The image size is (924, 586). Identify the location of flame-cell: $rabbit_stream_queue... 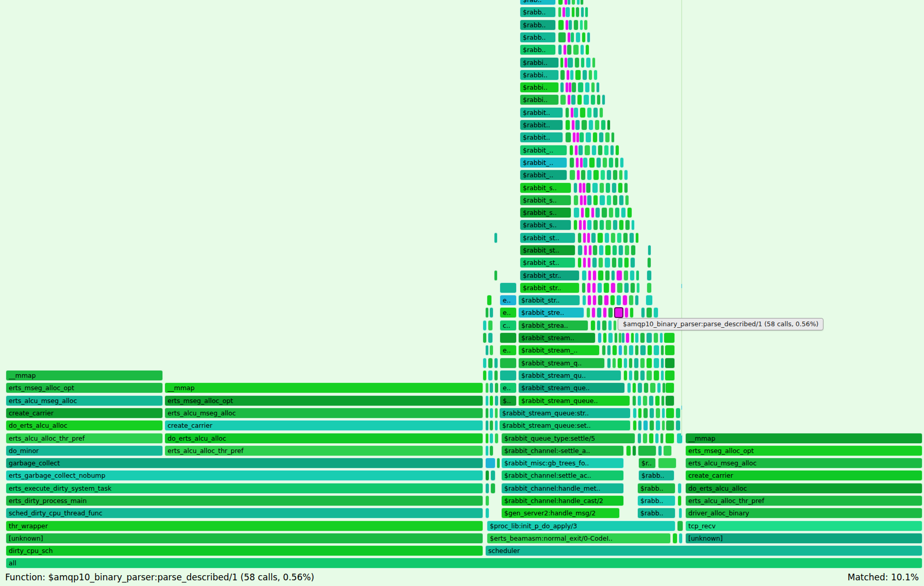
(574, 401).